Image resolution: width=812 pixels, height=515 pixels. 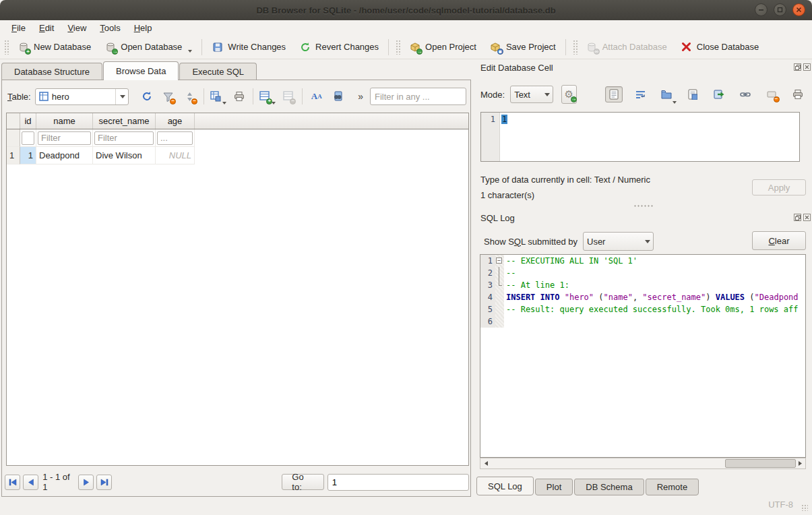 What do you see at coordinates (798, 94) in the screenshot?
I see `print-cell-button` at bounding box center [798, 94].